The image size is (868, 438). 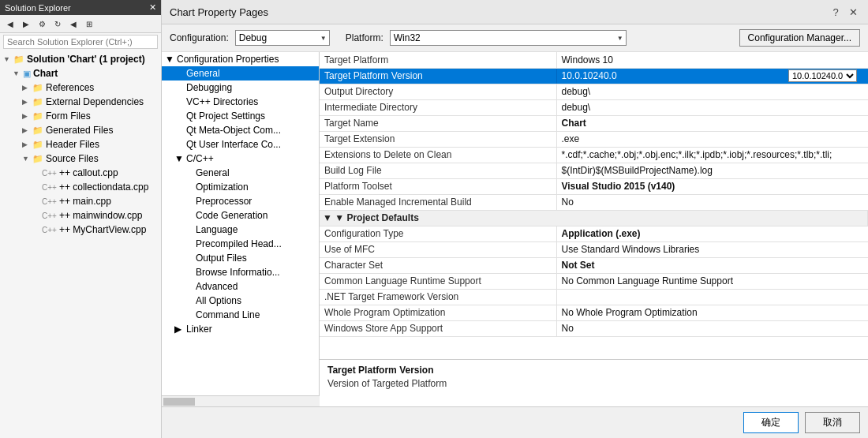 I want to click on prop-value: debug\, so click(x=576, y=92).